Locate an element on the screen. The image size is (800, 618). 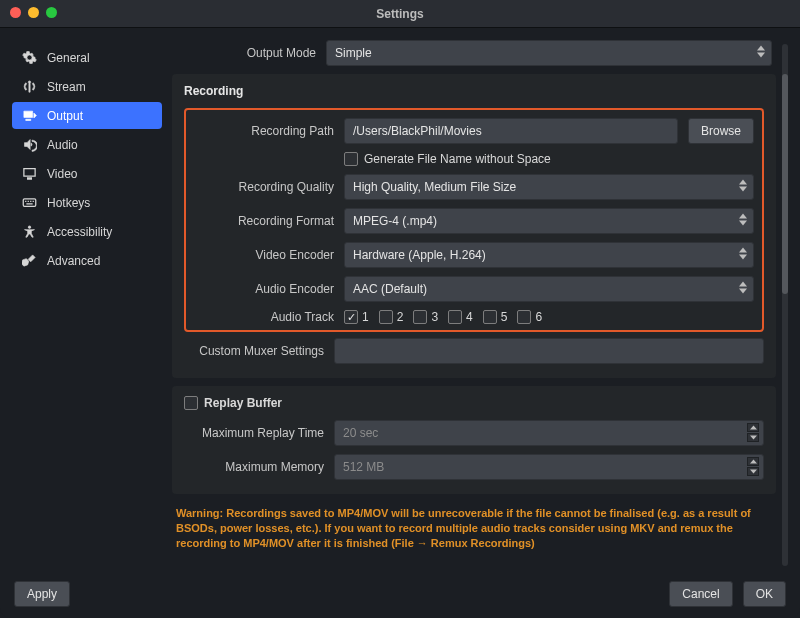
sidebar-item-label: Accessibility is located at coordinates (80, 232).